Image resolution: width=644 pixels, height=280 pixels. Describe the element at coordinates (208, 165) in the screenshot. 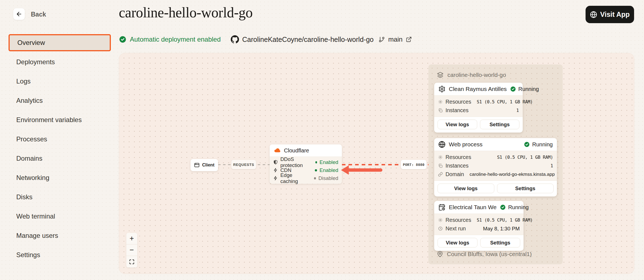

I see `client-label: Client` at that location.